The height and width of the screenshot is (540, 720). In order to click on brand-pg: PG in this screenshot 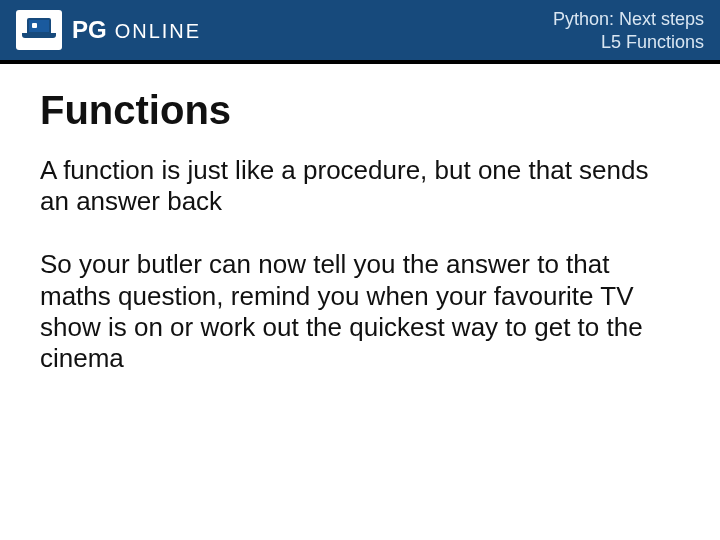, I will do `click(90, 30)`.